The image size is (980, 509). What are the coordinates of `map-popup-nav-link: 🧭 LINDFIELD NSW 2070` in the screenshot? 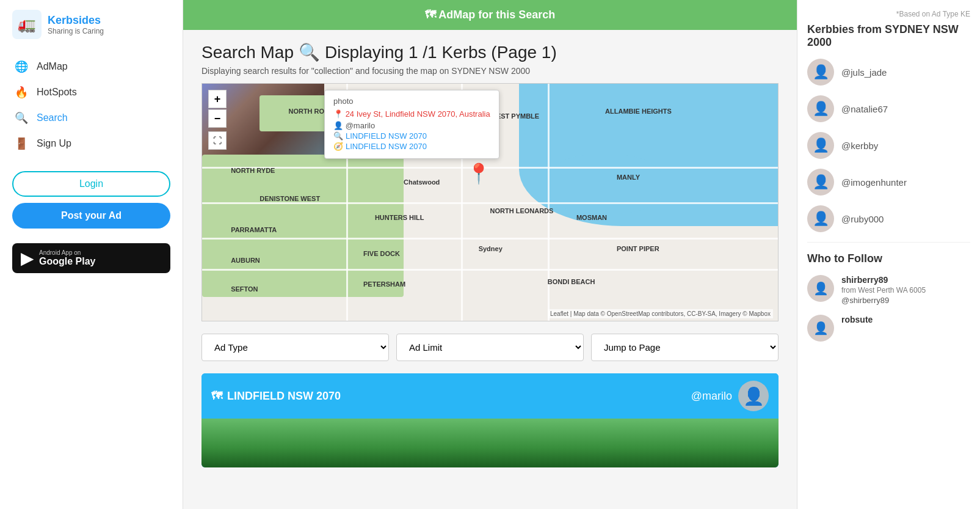 It's located at (412, 147).